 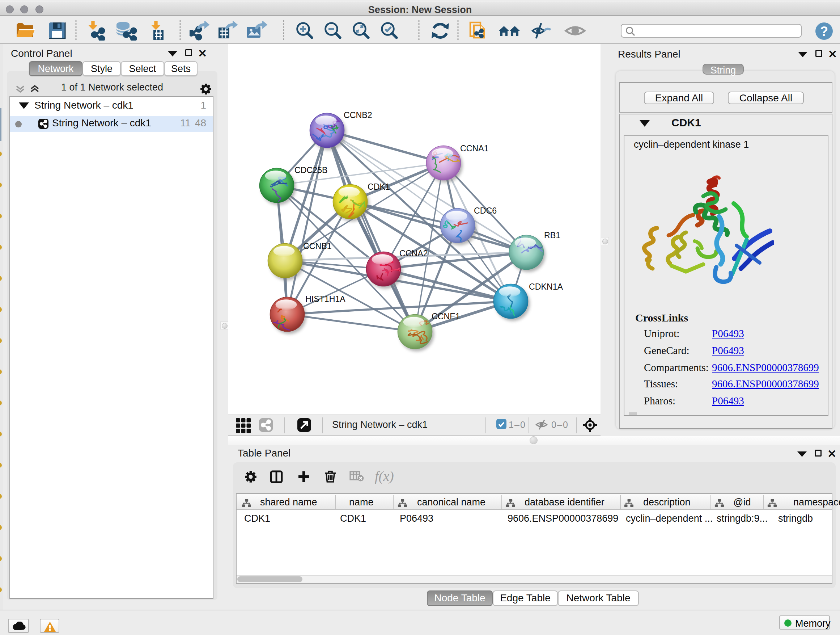 What do you see at coordinates (317, 246) in the screenshot?
I see `svg-text: CCNB1` at bounding box center [317, 246].